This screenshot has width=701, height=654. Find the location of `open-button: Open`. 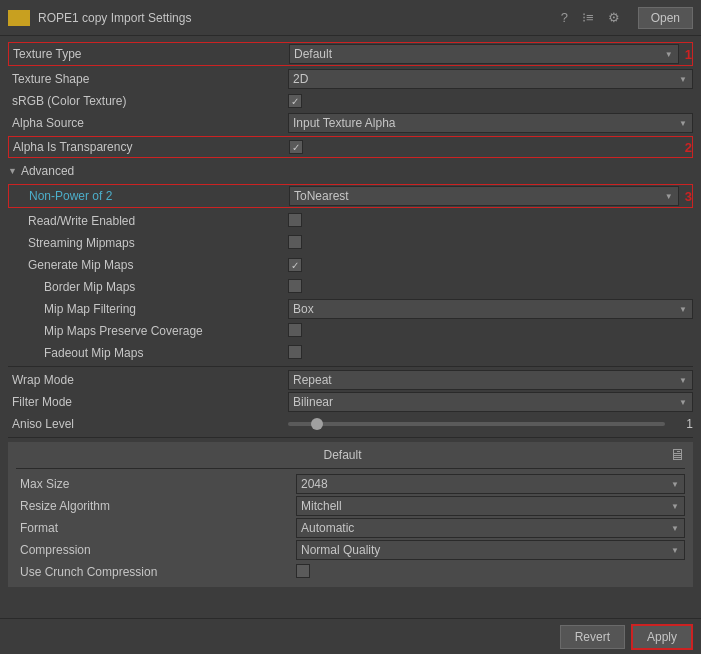

open-button: Open is located at coordinates (666, 18).